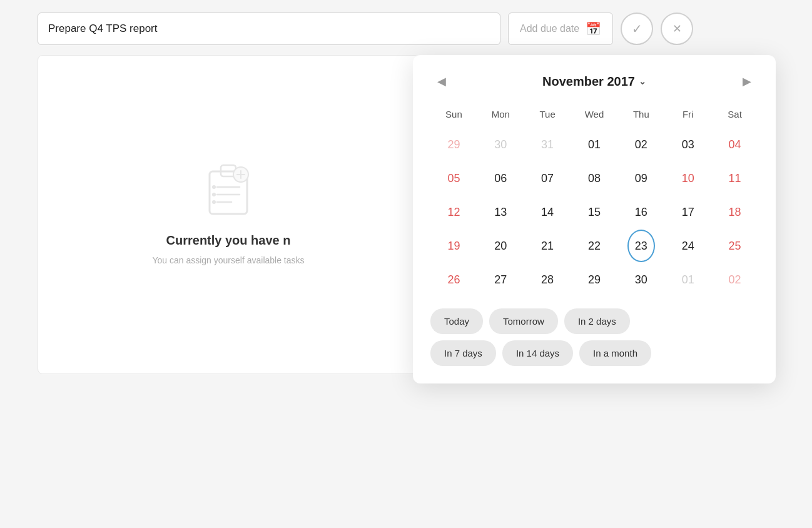 The width and height of the screenshot is (812, 528). Describe the element at coordinates (594, 337) in the screenshot. I see `quick-dates: Today Tomorrow In 2 days In 7 days In 14…` at that location.